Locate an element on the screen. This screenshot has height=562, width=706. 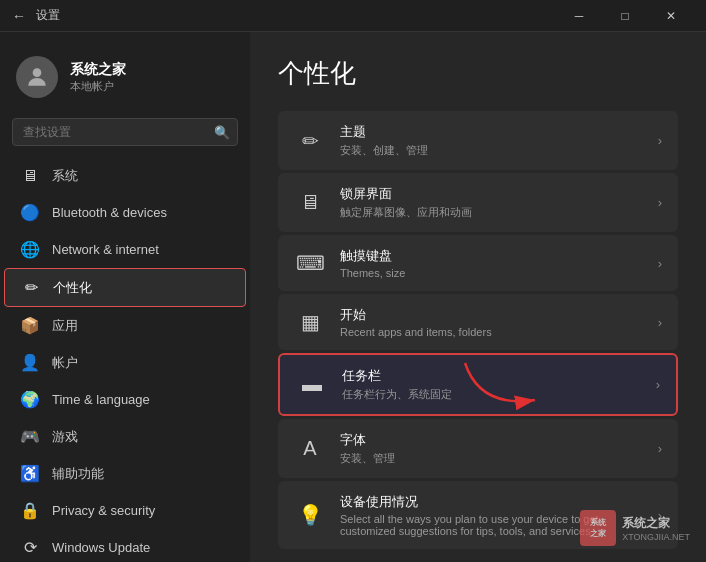
search-input is located at coordinates (125, 132).